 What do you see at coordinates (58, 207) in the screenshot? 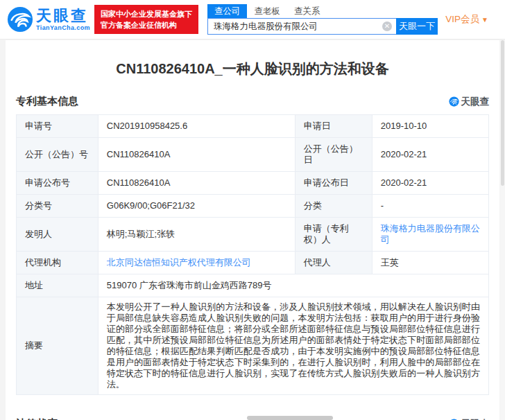
I see `field-label: 分类号` at bounding box center [58, 207].